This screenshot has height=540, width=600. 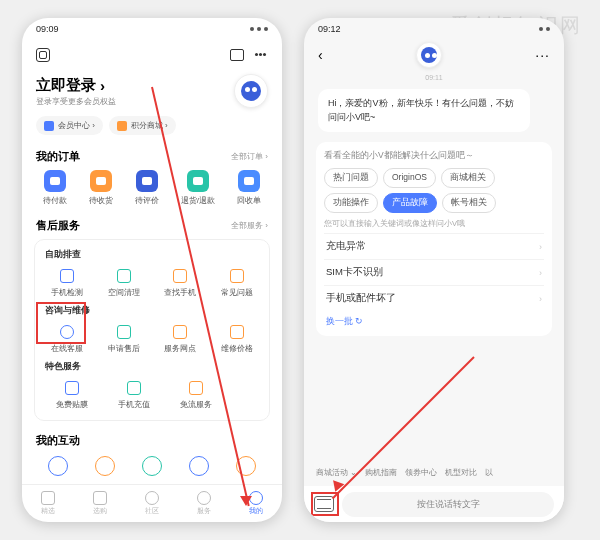 What do you see at coordinates (67, 282) in the screenshot?
I see `phone-detect: 手机检测` at bounding box center [67, 282].